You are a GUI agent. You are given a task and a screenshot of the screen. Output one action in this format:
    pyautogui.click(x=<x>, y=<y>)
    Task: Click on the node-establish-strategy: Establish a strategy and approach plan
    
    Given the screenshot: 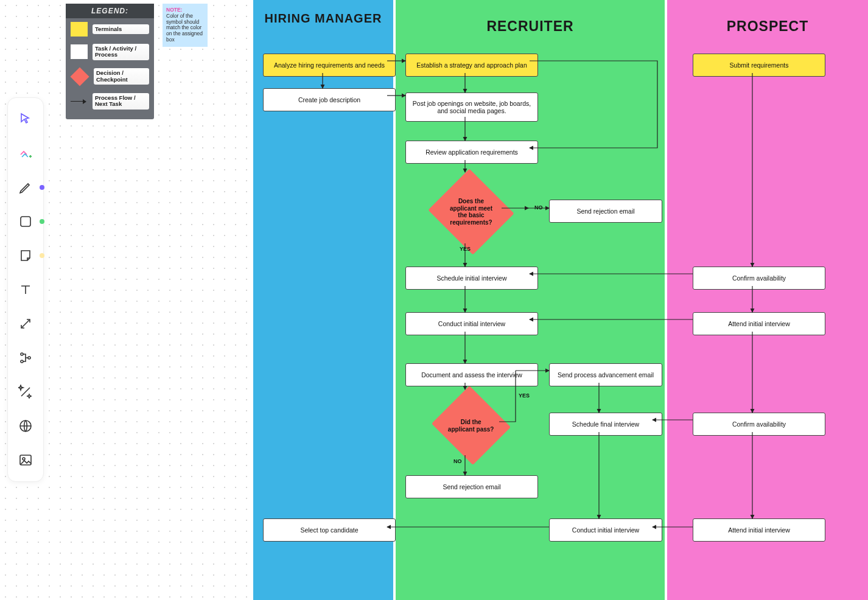 What is the action you would take?
    pyautogui.click(x=472, y=65)
    